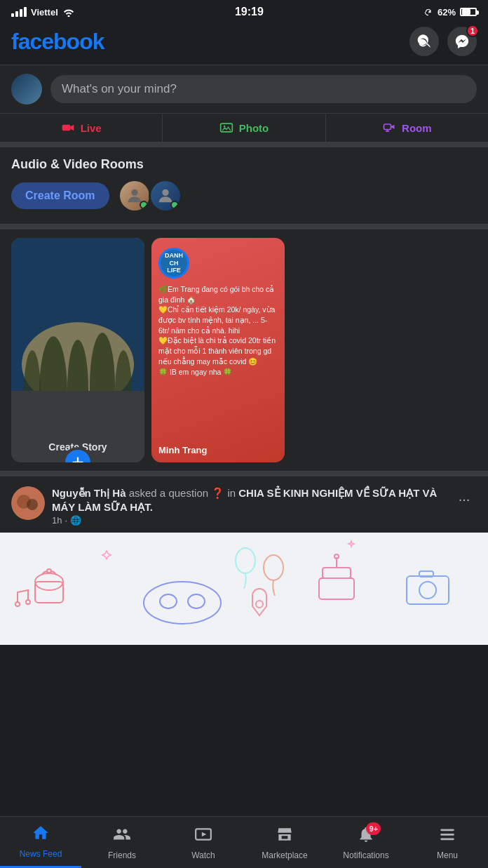  What do you see at coordinates (373, 829) in the screenshot?
I see `notifications-badge: 9+` at bounding box center [373, 829].